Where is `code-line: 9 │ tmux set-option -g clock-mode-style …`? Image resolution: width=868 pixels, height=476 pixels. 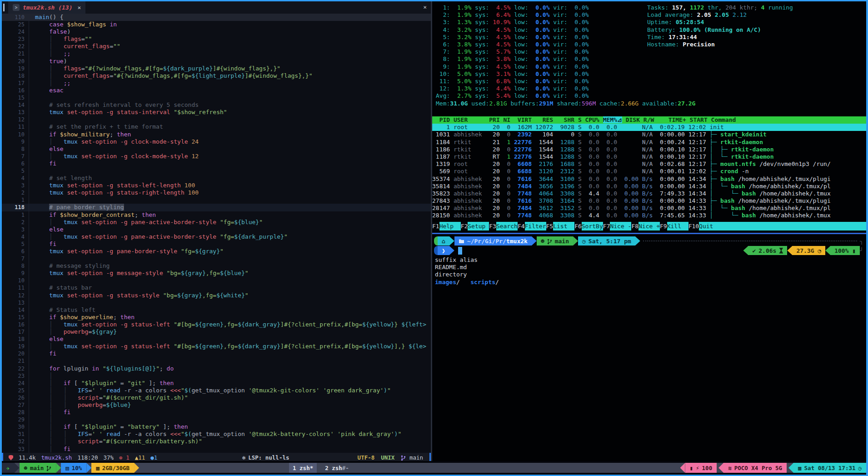 code-line: 9 │ tmux set-option -g clock-mode-style … is located at coordinates (216, 142).